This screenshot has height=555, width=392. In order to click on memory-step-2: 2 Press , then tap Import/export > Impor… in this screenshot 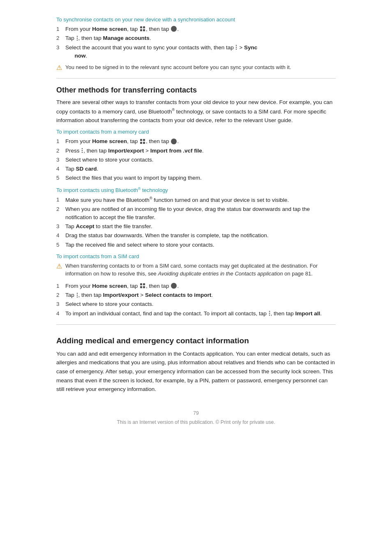, I will do `click(196, 151)`.